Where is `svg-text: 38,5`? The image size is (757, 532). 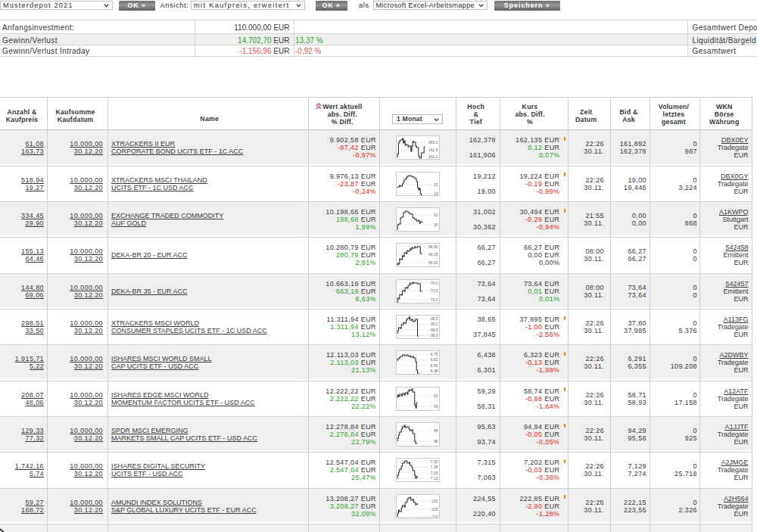
svg-text: 38,5 is located at coordinates (434, 330).